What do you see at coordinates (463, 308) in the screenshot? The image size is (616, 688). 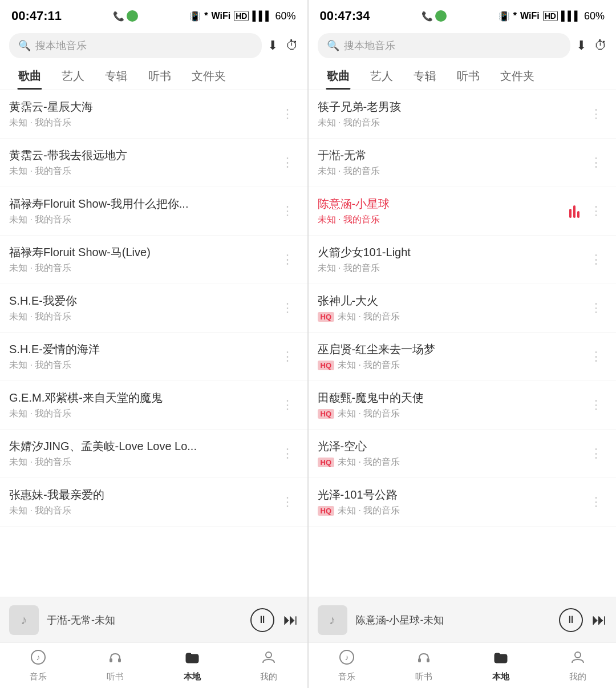 I see `song-item: 张神儿-大火 HQ 未知 · 我的音乐 ⋮` at bounding box center [463, 308].